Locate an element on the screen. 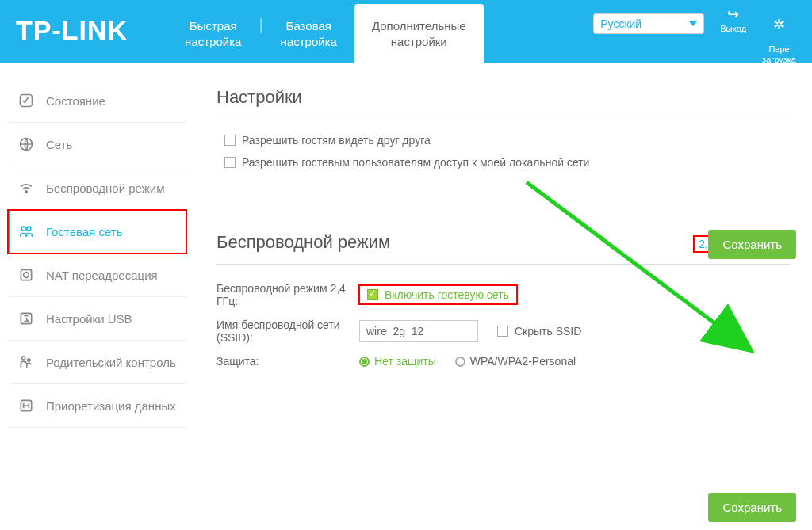 This screenshot has width=812, height=530. logout-button: ↪ Выход is located at coordinates (733, 36).